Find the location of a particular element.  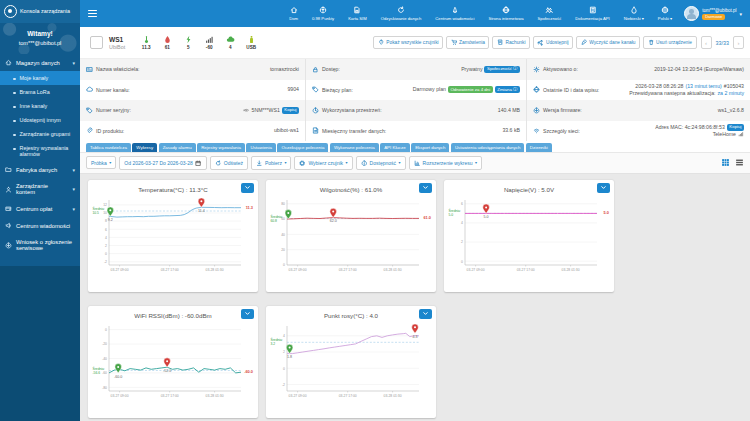

tab-oczekuj-ce-polecenia: Oczekujące polecenia is located at coordinates (302, 148).